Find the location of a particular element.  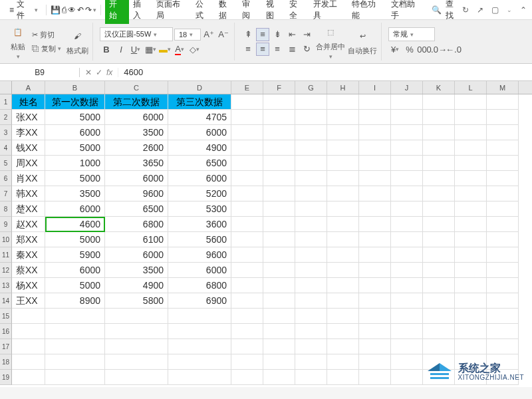

increase-indent-icon: ⇥ is located at coordinates (307, 35).